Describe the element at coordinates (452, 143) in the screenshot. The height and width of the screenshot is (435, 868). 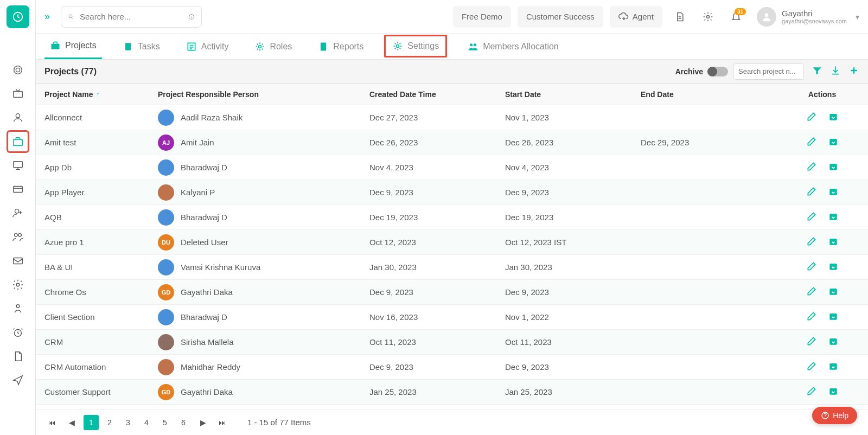
I see `table-row: Amit test AJ Amit Jain Dec 26, 2023 Dec …` at that location.